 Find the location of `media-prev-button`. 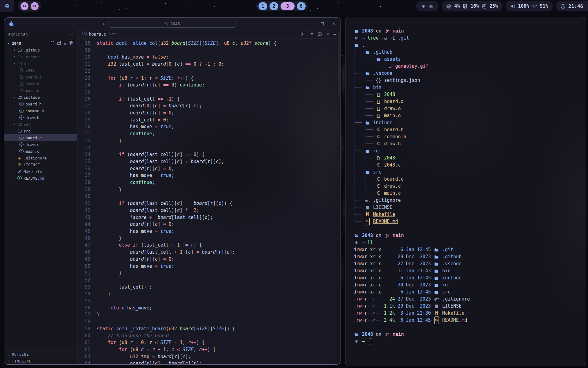

media-prev-button is located at coordinates (24, 6).